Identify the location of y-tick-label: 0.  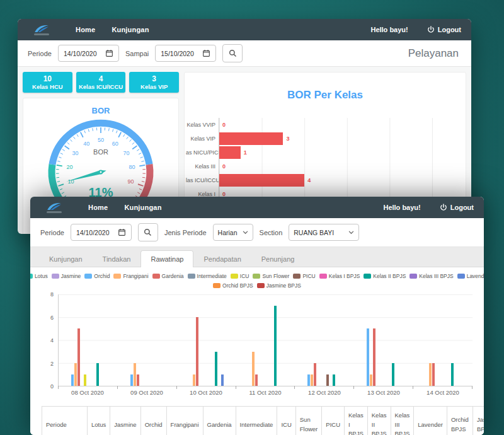
(52, 386).